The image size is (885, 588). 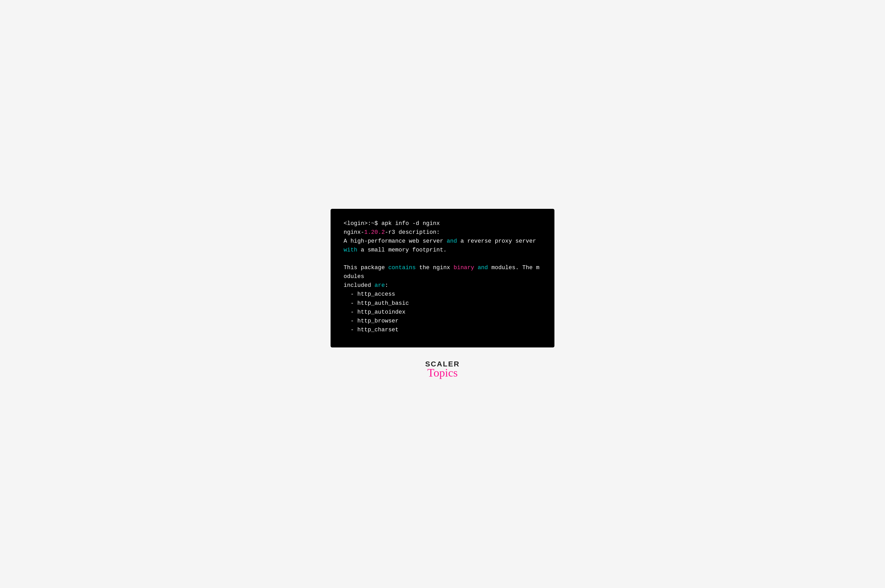 I want to click on terminal-line: - http_auth_basic, so click(x=442, y=304).